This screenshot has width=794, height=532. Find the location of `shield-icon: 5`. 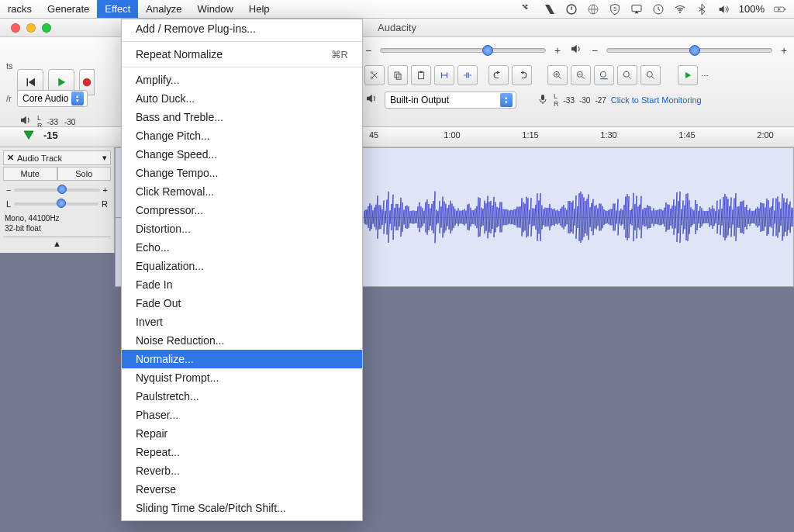

shield-icon: 5 is located at coordinates (615, 9).